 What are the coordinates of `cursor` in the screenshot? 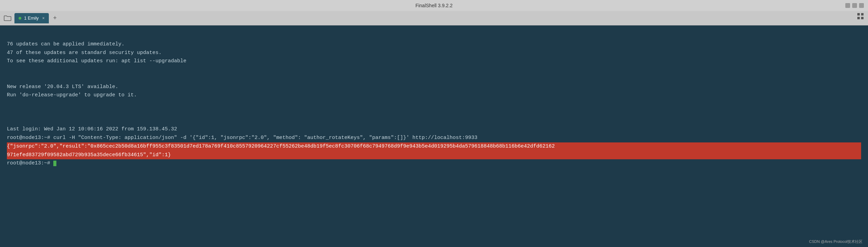 It's located at (55, 163).